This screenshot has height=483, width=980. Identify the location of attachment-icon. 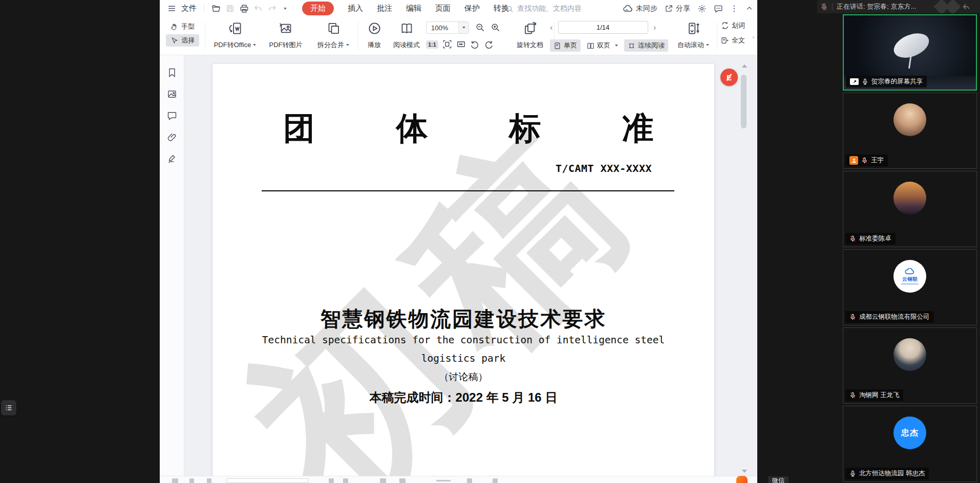
(172, 137).